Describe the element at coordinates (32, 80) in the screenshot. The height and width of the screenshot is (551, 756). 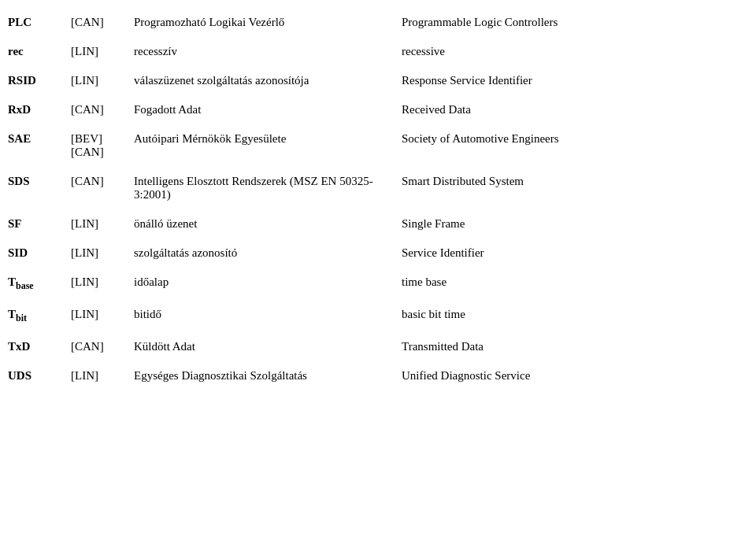
I see `abbr-cell: RSID` at that location.